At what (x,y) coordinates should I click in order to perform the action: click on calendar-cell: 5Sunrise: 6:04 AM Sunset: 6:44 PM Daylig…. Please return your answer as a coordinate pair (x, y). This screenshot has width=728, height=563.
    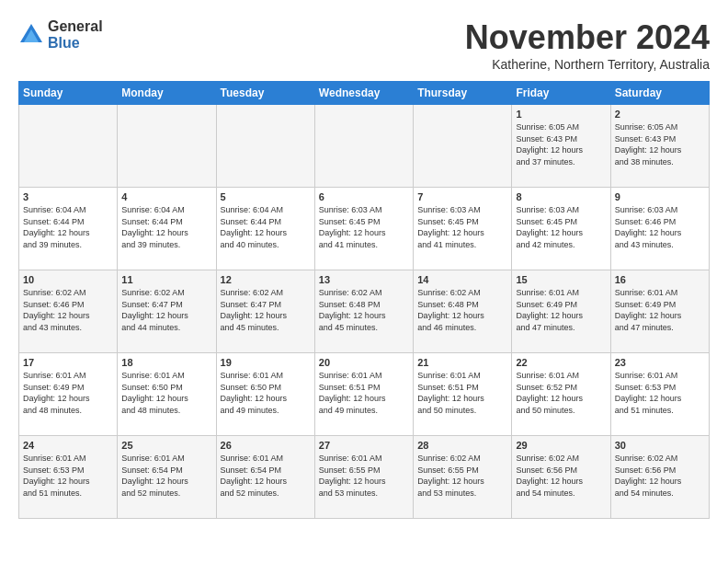
    Looking at the image, I should click on (265, 229).